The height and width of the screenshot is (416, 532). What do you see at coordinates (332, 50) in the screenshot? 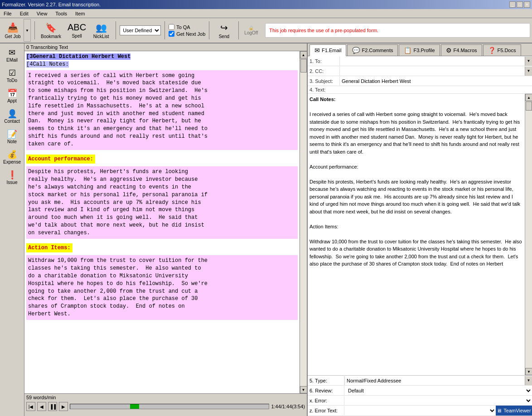
I see `tab-f1email-label: F1.Email` at bounding box center [332, 50].